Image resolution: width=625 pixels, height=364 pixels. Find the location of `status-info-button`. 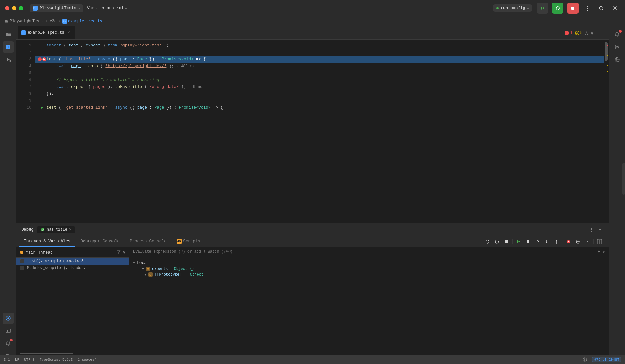

status-info-button is located at coordinates (585, 360).